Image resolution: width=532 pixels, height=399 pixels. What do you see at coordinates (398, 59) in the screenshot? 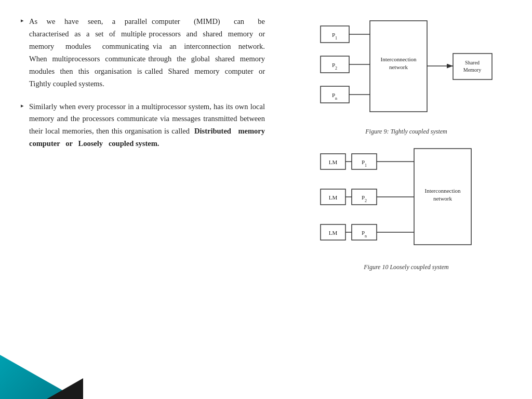
I see `interconnection-label-line1: Interconnection` at bounding box center [398, 59].